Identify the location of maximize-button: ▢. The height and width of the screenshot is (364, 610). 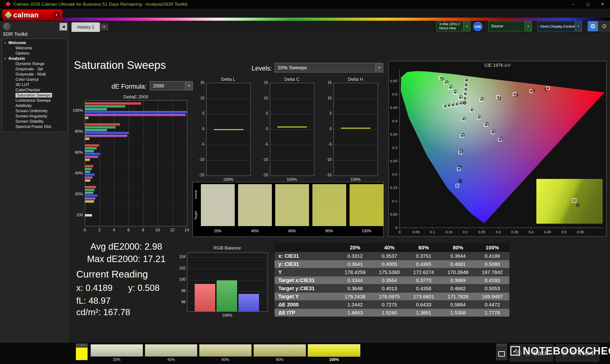
(588, 4).